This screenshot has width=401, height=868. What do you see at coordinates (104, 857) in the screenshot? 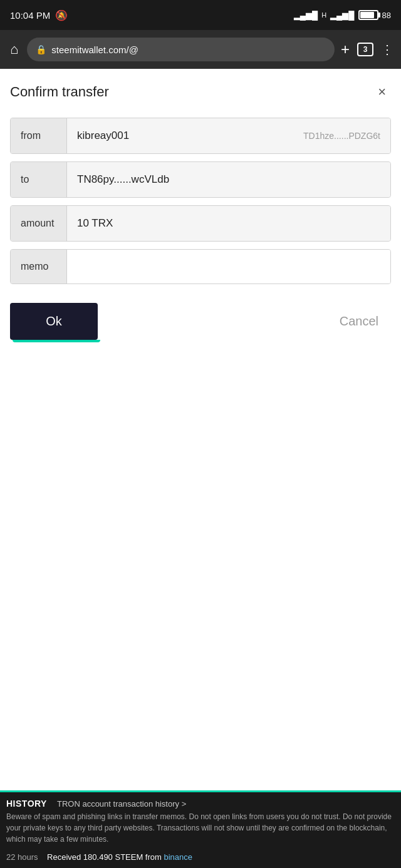
I see `history-description: Received 180.490 STEEM from` at bounding box center [104, 857].